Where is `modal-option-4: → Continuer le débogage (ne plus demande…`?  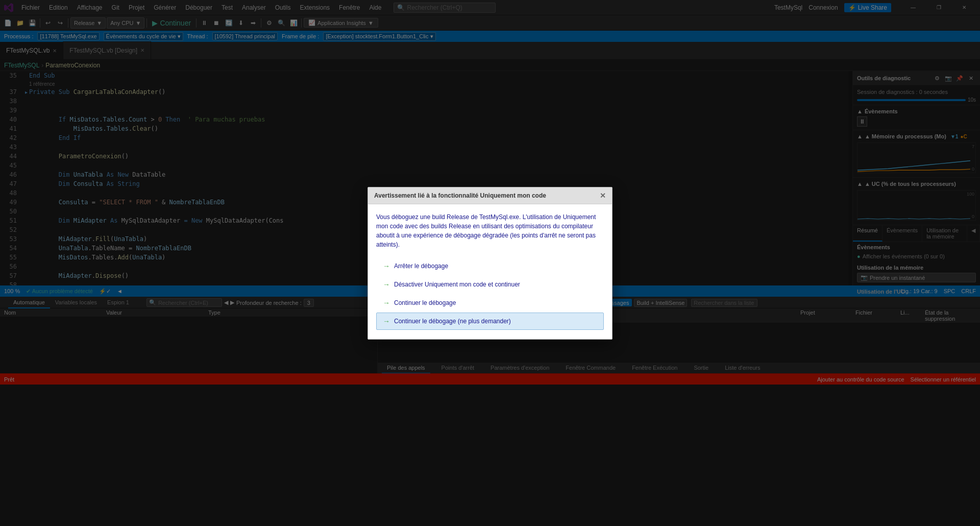 modal-option-4: → Continuer le débogage (ne plus demande… is located at coordinates (490, 321).